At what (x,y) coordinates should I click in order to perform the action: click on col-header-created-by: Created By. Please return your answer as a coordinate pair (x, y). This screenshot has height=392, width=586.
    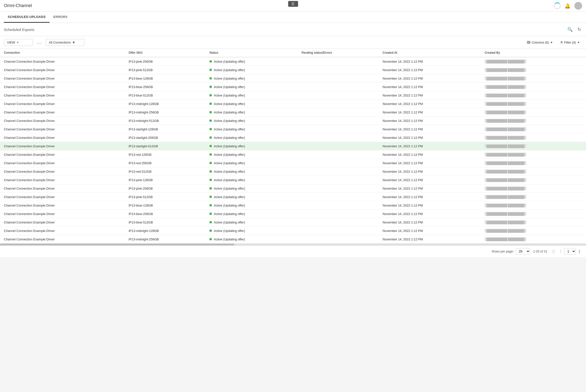
    Looking at the image, I should click on (534, 53).